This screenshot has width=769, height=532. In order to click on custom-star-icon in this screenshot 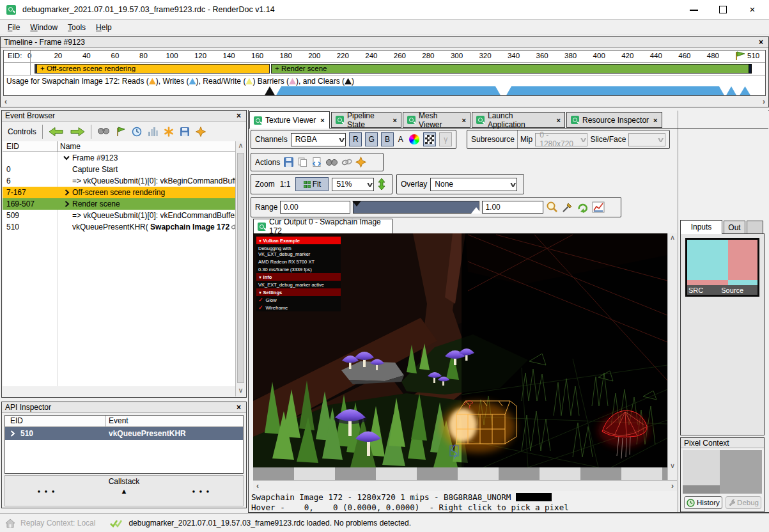, I will do `click(201, 132)`.